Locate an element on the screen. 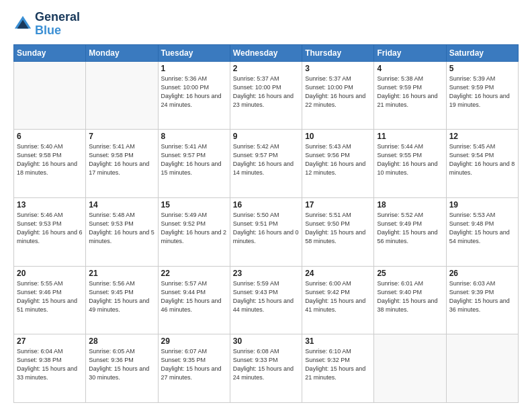 The height and width of the screenshot is (411, 532). calendar-cell: 13Sunrise: 5:46 AM Sunset: 9:53 PM Dayli… is located at coordinates (50, 232).